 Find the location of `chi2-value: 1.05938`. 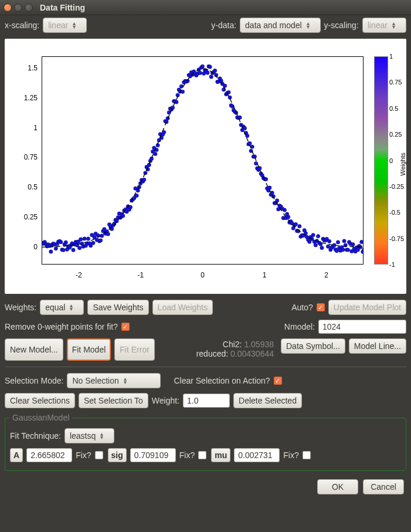

chi2-value: 1.05938 is located at coordinates (259, 344).